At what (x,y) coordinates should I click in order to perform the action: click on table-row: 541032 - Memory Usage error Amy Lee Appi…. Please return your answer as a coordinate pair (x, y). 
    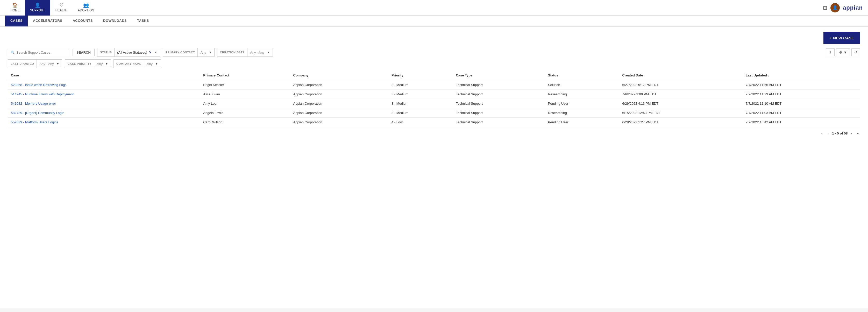
    Looking at the image, I should click on (434, 104).